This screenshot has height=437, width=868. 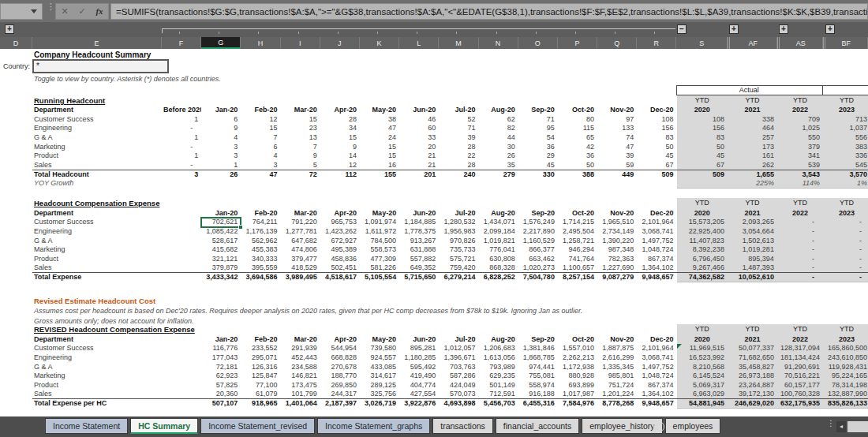 What do you see at coordinates (301, 174) in the screenshot?
I see `cell: 72` at bounding box center [301, 174].